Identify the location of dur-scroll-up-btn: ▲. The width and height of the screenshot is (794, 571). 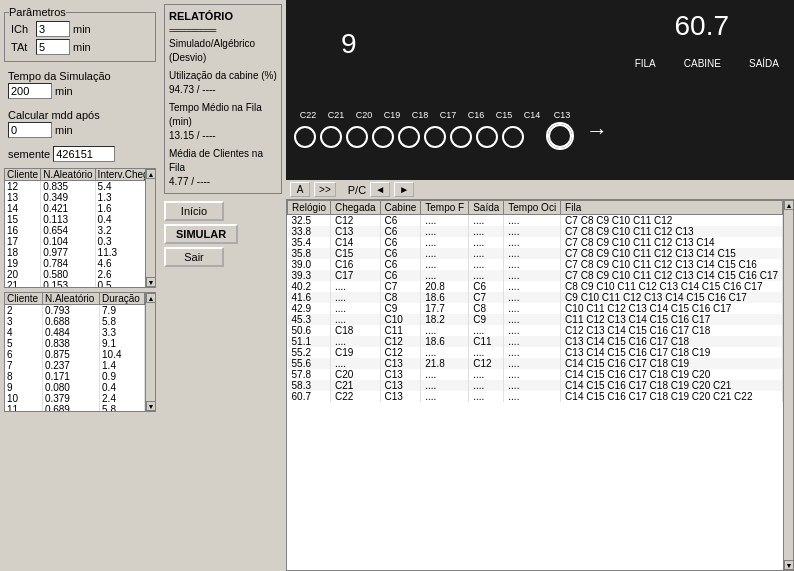
(151, 298).